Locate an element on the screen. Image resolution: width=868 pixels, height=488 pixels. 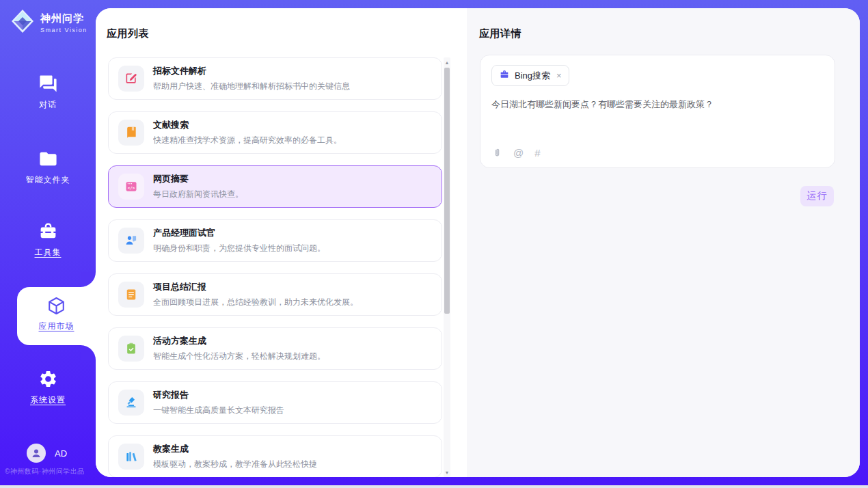
edit-doc-icon is located at coordinates (131, 79).